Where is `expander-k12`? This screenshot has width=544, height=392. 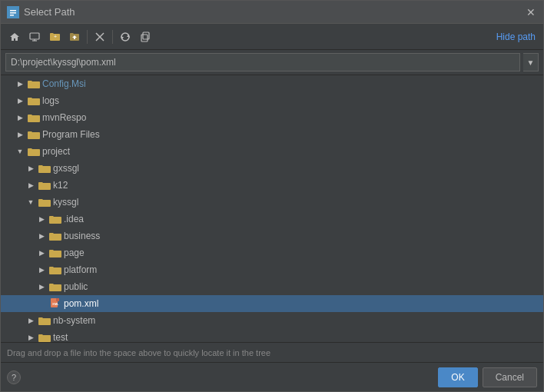
expander-k12 is located at coordinates (31, 185).